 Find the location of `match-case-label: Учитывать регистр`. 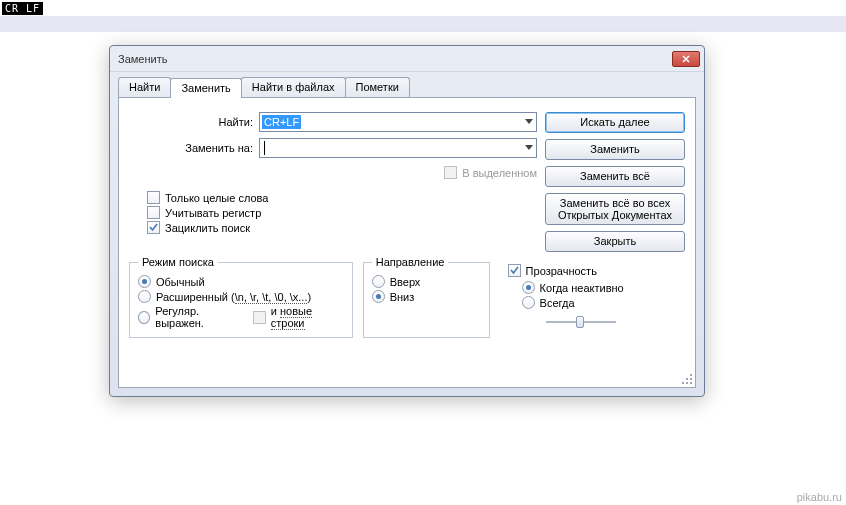

match-case-label: Учитывать регистр is located at coordinates (213, 213).